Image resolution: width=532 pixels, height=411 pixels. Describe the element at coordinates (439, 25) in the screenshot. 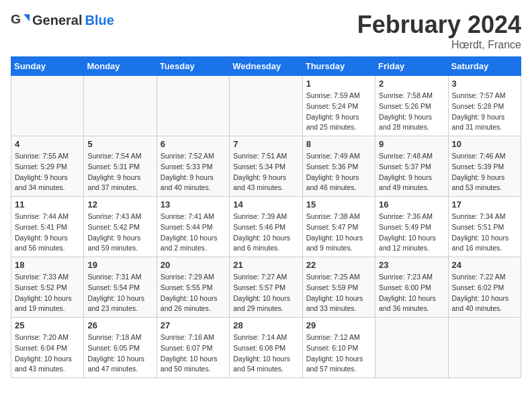

I see `month-title: February 2024` at that location.